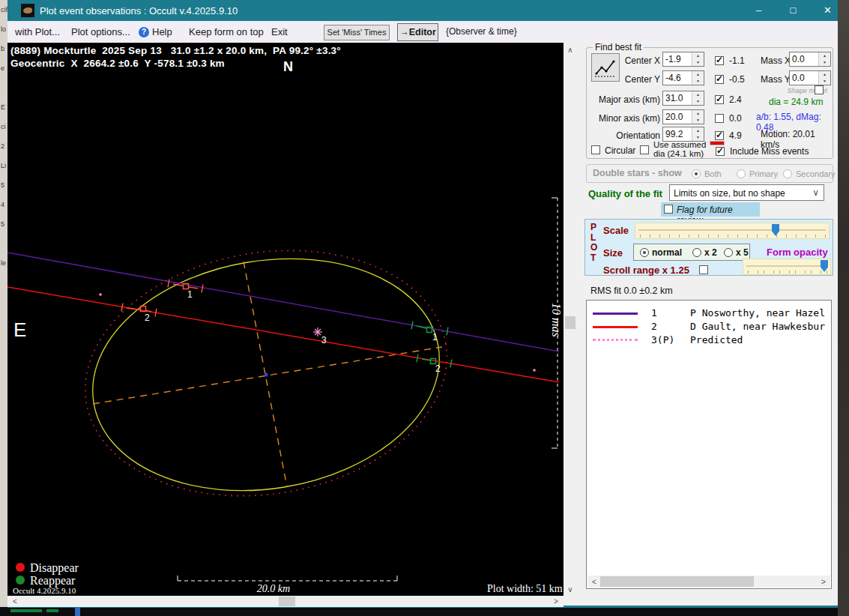  Describe the element at coordinates (570, 319) in the screenshot. I see `plot-vscrollbar: ∧ ∨` at that location.